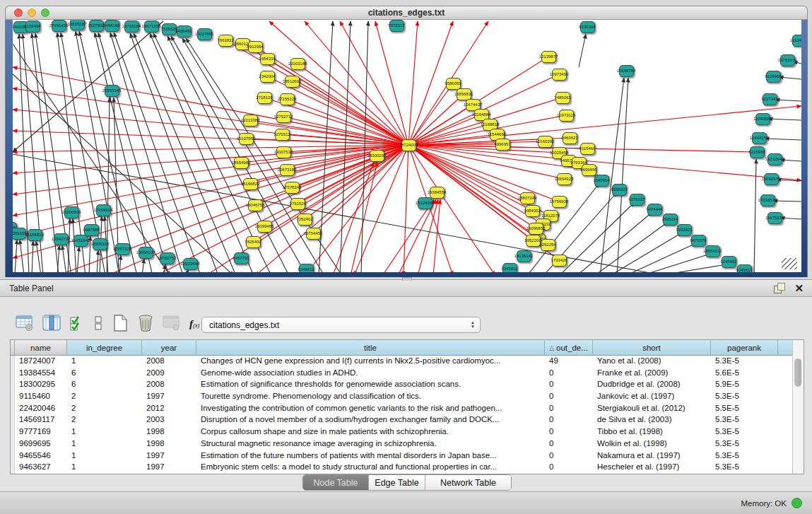  What do you see at coordinates (454, 83) in the screenshot?
I see `graph-node: 9586059` at bounding box center [454, 83].